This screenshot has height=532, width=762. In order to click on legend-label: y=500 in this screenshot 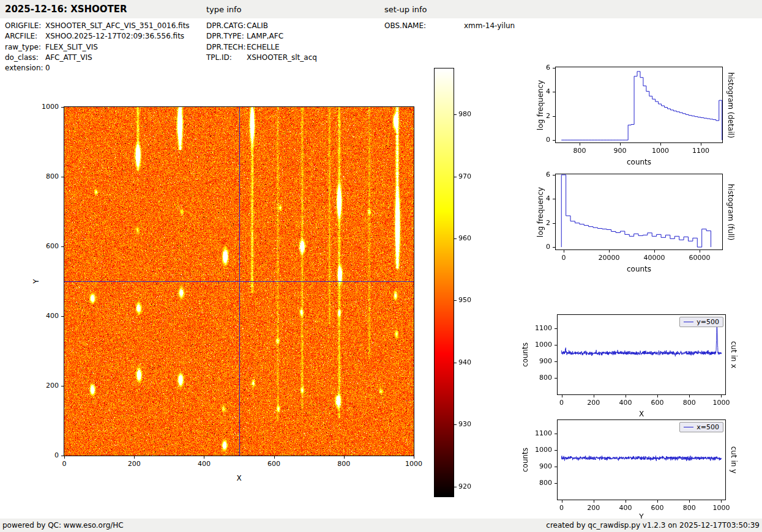, I will do `click(708, 322)`.